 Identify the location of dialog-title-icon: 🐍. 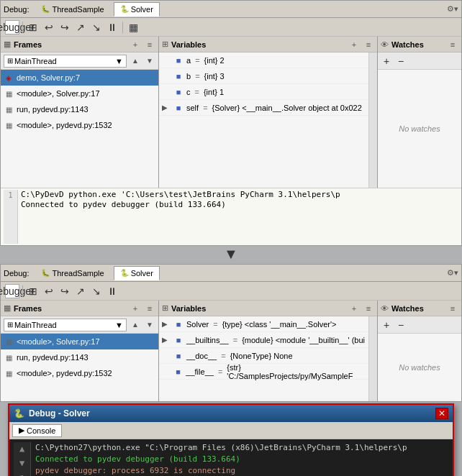
(19, 413).